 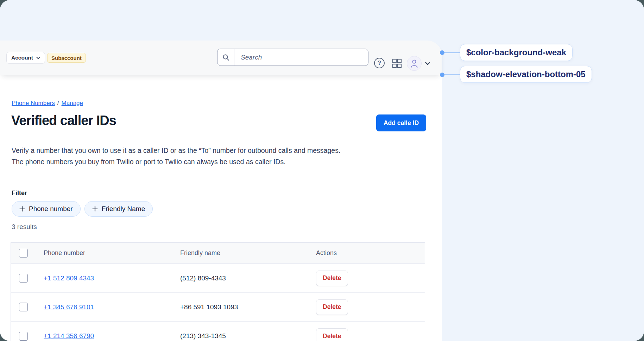 I want to click on phone-number-link: +1 512 809 4343, so click(x=69, y=278).